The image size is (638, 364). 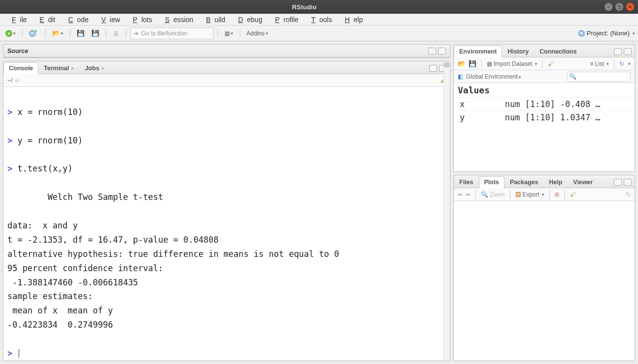 I want to click on addins-button: Addins▾, so click(x=257, y=33).